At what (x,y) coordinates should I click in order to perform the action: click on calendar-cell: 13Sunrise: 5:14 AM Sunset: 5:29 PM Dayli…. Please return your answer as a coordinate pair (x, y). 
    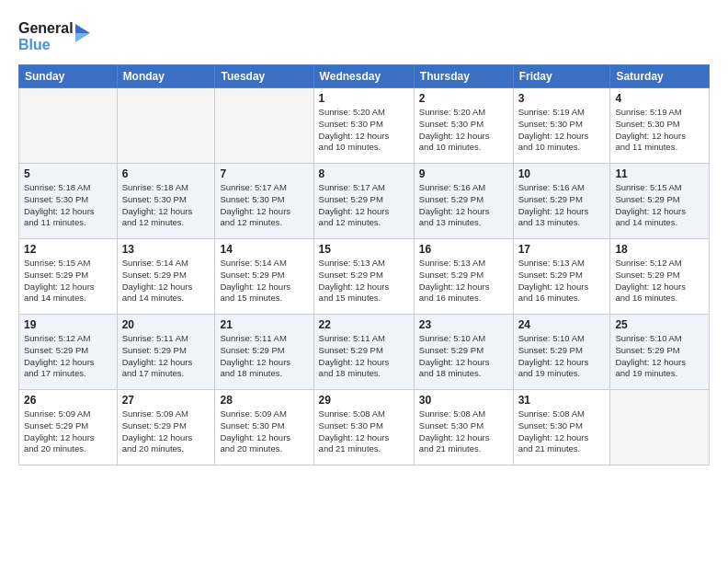
    Looking at the image, I should click on (165, 277).